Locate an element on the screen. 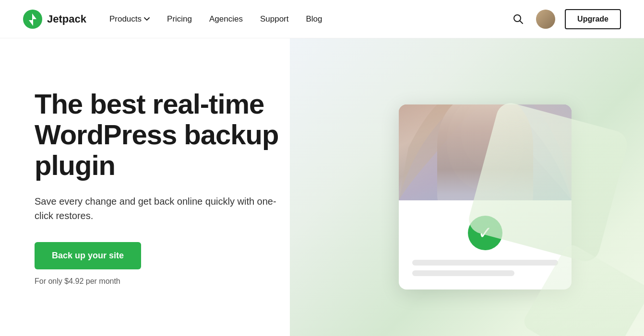 This screenshot has width=644, height=336. navbar: Jetpack Products Pricing Agencies Suppor… is located at coordinates (322, 19).